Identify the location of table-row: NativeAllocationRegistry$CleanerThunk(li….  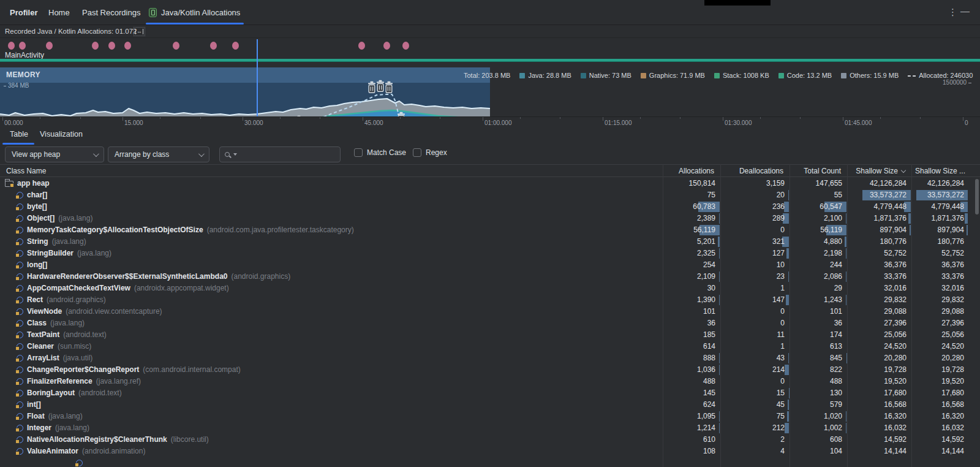
(490, 440).